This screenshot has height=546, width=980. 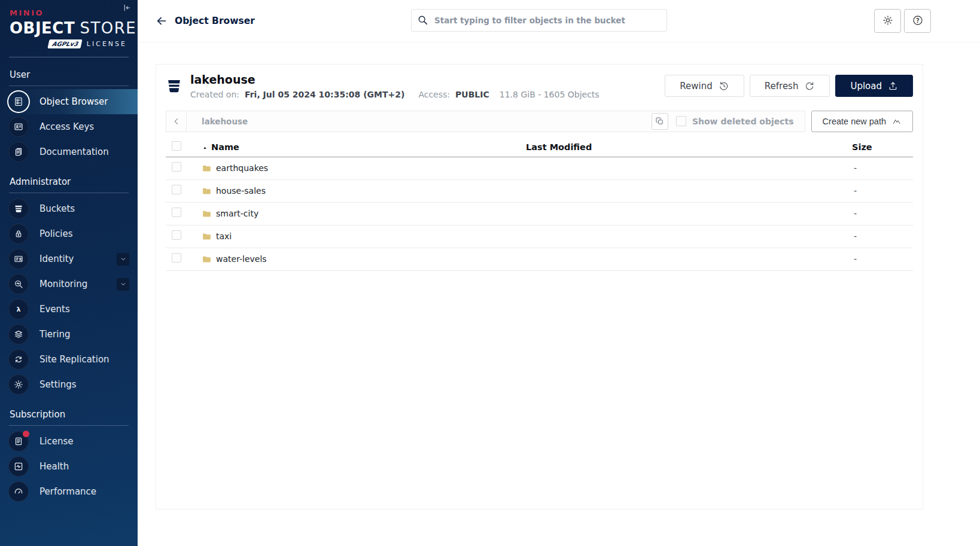 I want to click on path-back-button, so click(x=176, y=121).